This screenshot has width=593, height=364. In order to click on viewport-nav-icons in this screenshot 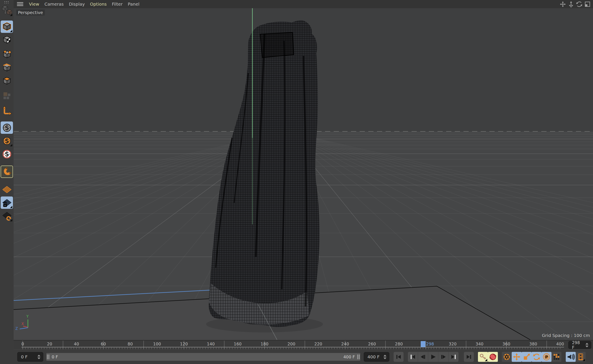, I will do `click(576, 4)`.